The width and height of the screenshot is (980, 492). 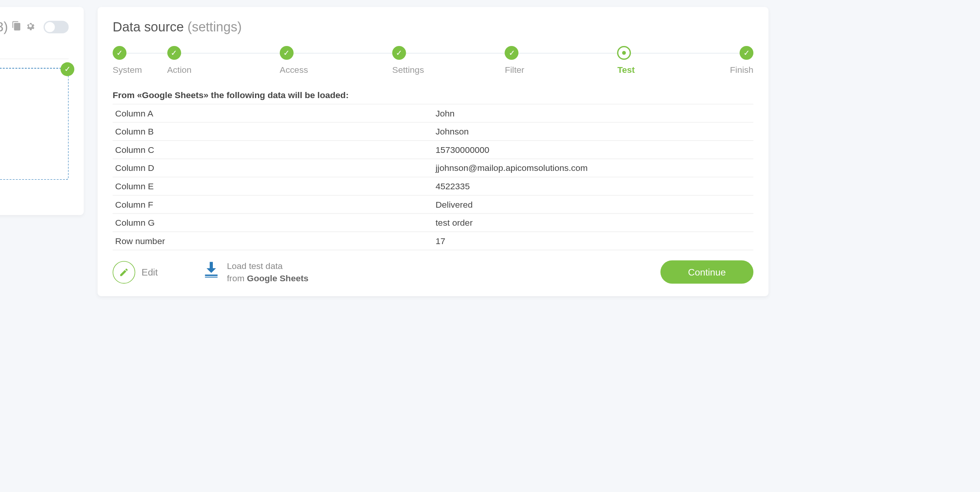 I want to click on connection-card: Connection (ID: 45683) GOOGLE SHEETS ✓ 1…, so click(x=42, y=111).